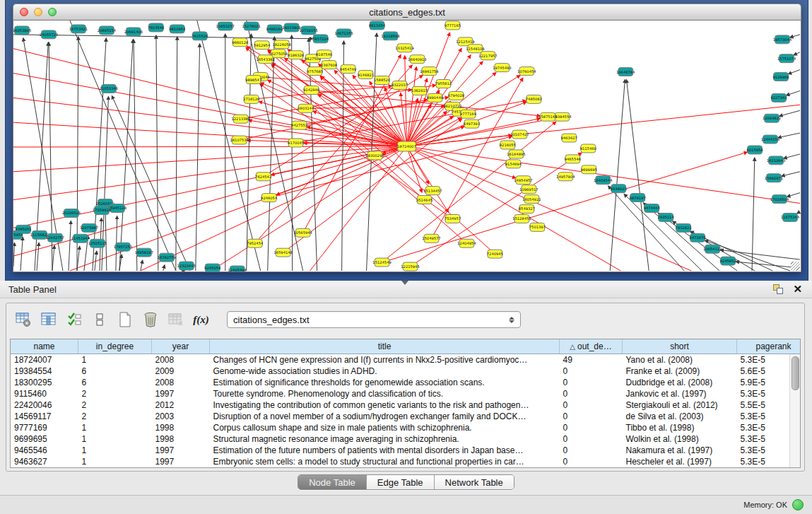  I want to click on delete-table-icon, so click(150, 320).